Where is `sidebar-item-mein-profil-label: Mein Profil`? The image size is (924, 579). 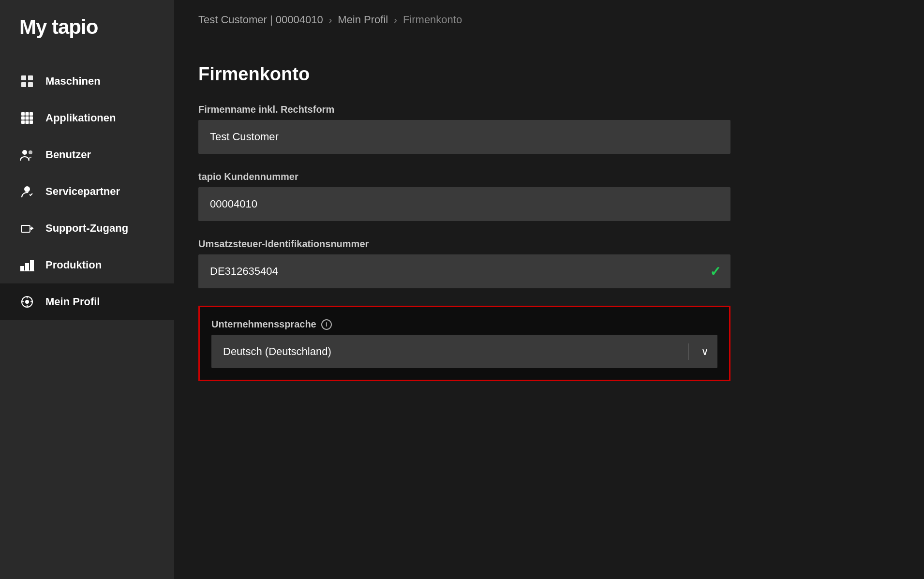 sidebar-item-mein-profil-label: Mein Profil is located at coordinates (73, 302).